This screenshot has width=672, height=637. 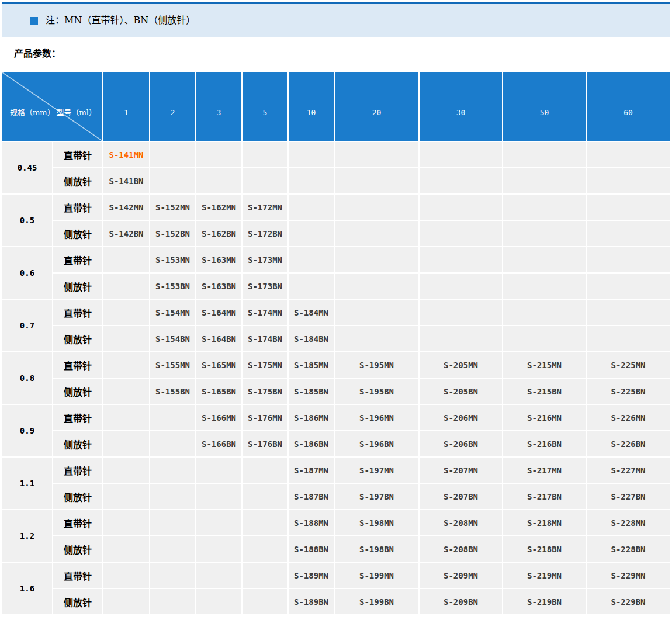 I want to click on model-code-cell: S-163BN, so click(x=220, y=286).